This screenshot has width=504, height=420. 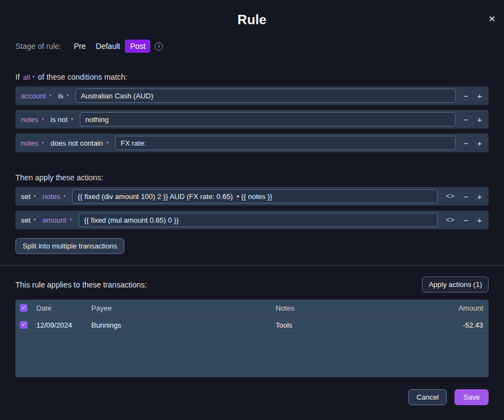 I want to click on column-header-amount: Amount, so click(x=458, y=308).